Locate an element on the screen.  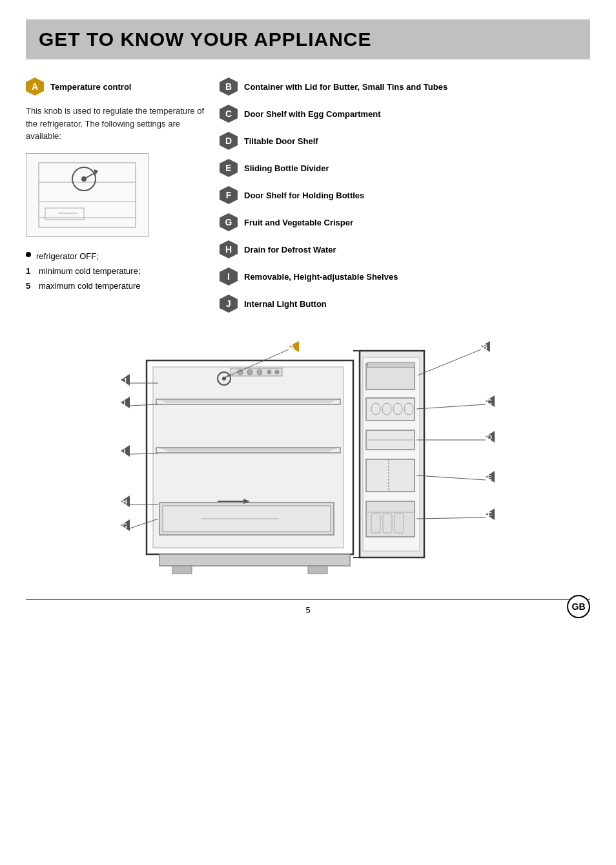
component-d-label: Tiltable Door Shelf is located at coordinates (282, 141).